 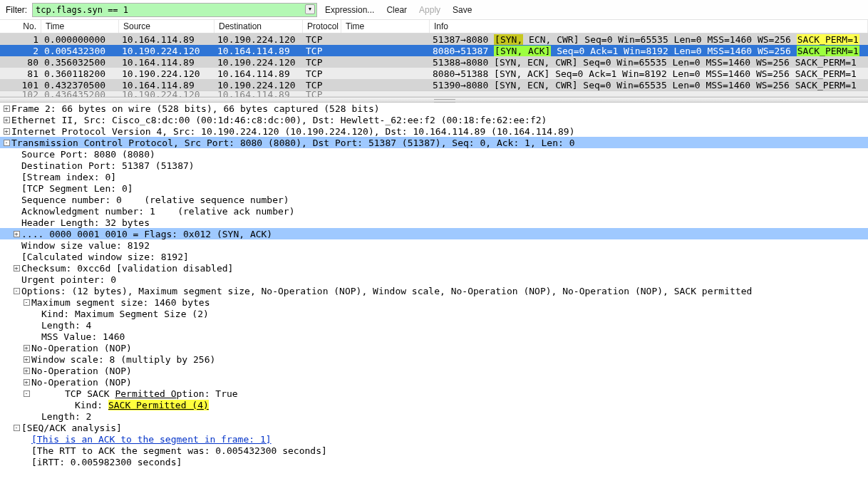 What do you see at coordinates (396, 10) in the screenshot?
I see `clear-button: Clear` at bounding box center [396, 10].